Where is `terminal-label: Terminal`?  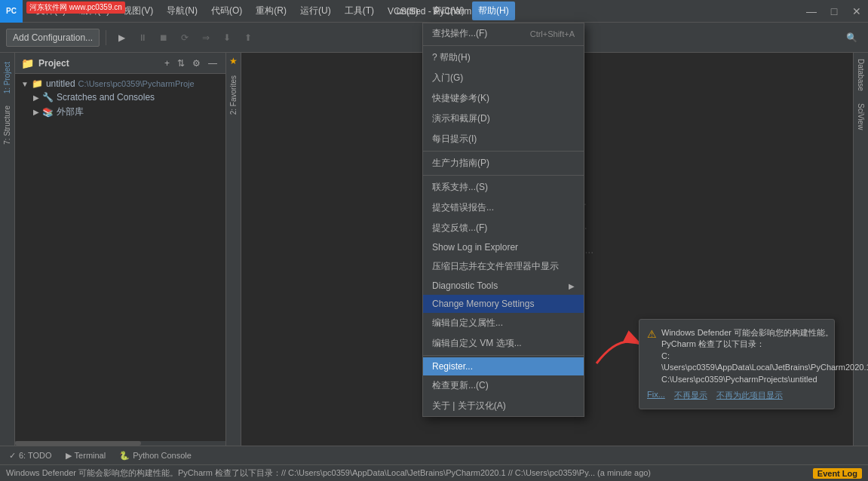
terminal-label: Terminal is located at coordinates (90, 455).